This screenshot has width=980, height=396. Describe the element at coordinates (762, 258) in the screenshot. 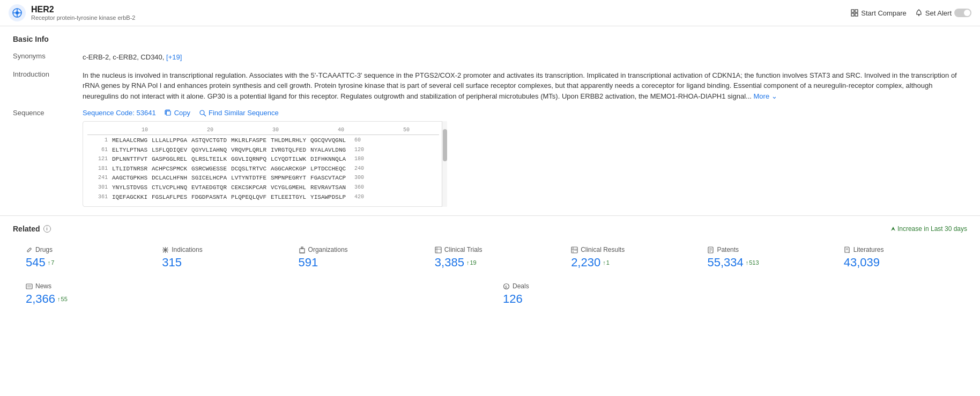

I see `related-card-patents: Patents 55,334 ↑ 513` at that location.